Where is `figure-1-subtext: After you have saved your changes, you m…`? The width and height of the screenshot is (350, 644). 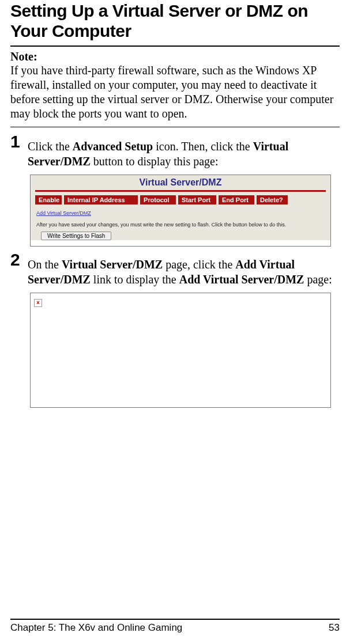 figure-1-subtext: After you have saved your changes, you m… is located at coordinates (180, 225).